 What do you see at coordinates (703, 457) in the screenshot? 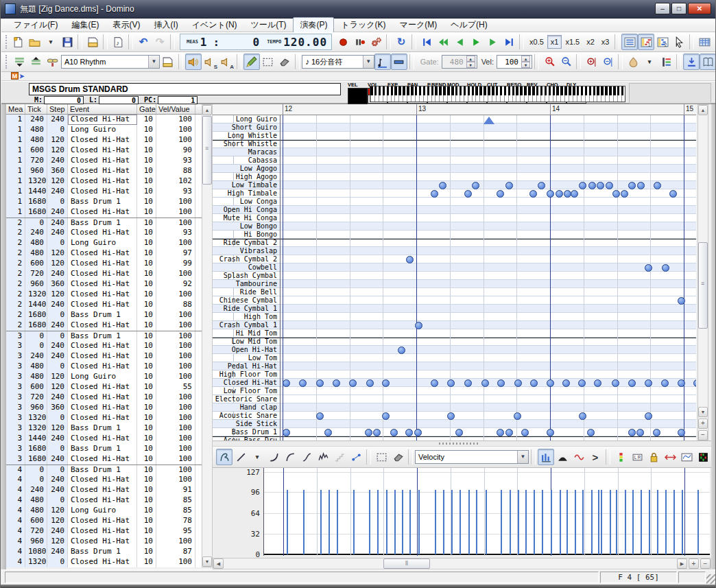
I see `grid-colors-button` at bounding box center [703, 457].